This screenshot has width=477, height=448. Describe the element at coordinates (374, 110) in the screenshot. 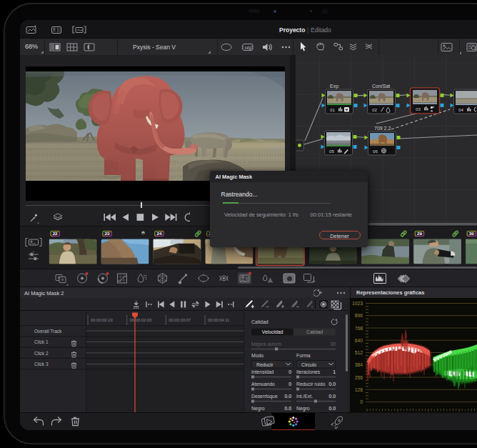

I see `svg-text: 02` at that location.